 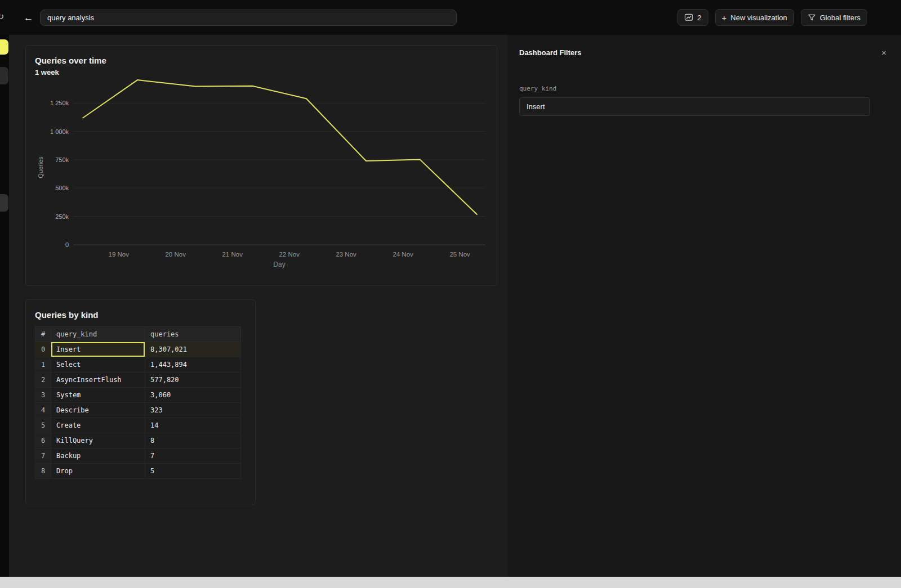 I want to click on table-row: 0Insert8,307,021, so click(x=139, y=350).